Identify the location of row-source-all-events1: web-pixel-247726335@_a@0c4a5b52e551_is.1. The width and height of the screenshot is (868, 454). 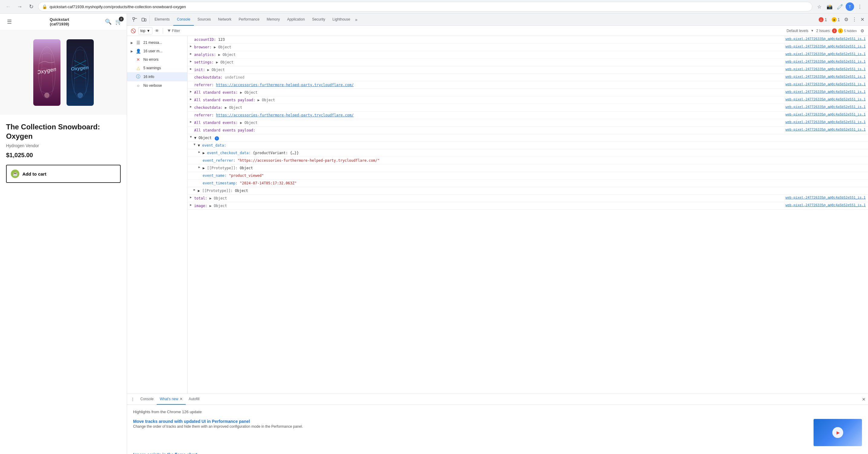
(826, 92).